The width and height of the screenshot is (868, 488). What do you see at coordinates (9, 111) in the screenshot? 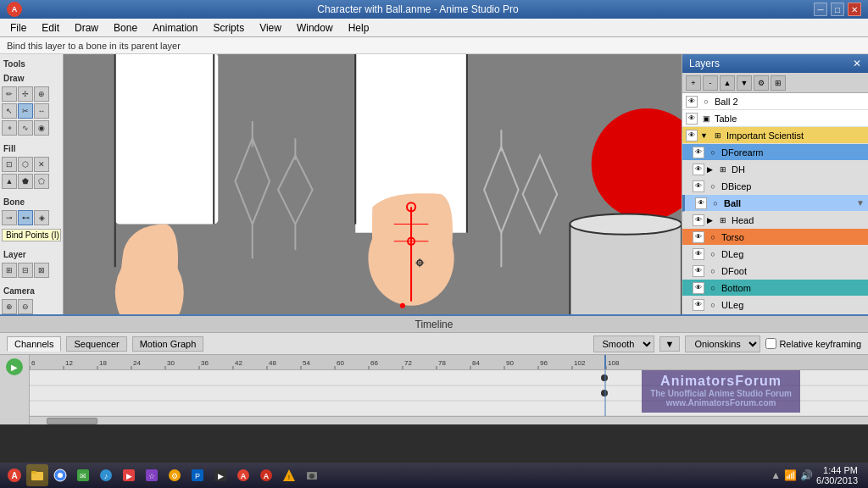
I see `draw-tool-4: ↖` at bounding box center [9, 111].